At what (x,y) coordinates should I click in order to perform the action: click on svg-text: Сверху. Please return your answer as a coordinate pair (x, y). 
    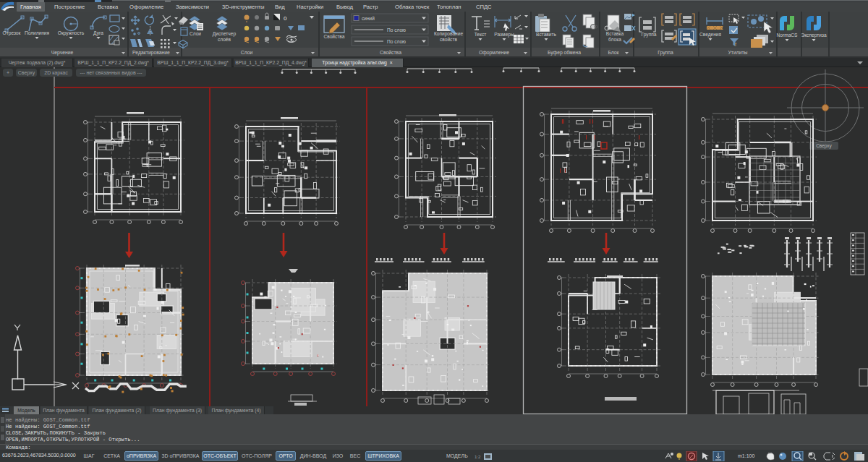
    Looking at the image, I should click on (824, 146).